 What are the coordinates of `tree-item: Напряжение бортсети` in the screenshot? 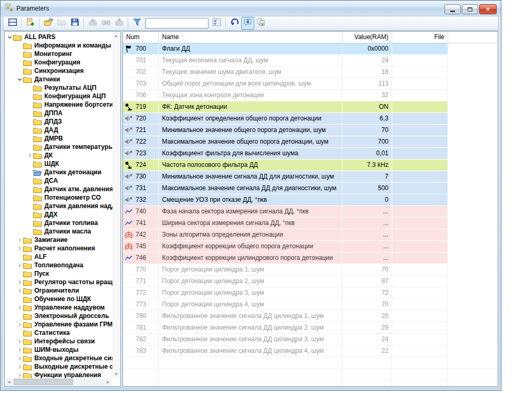 It's located at (59, 105).